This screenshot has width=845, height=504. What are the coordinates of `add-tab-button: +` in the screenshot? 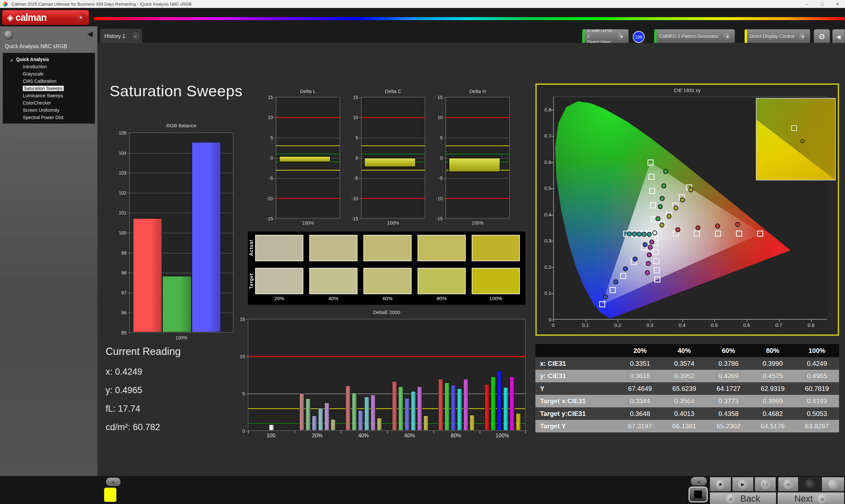 It's located at (136, 36).